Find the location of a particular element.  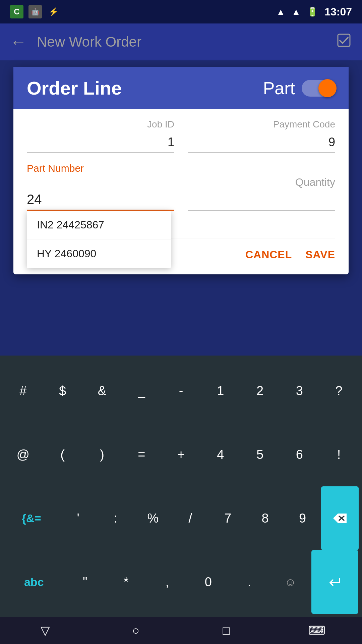

nav-home-button: ○ is located at coordinates (136, 631).